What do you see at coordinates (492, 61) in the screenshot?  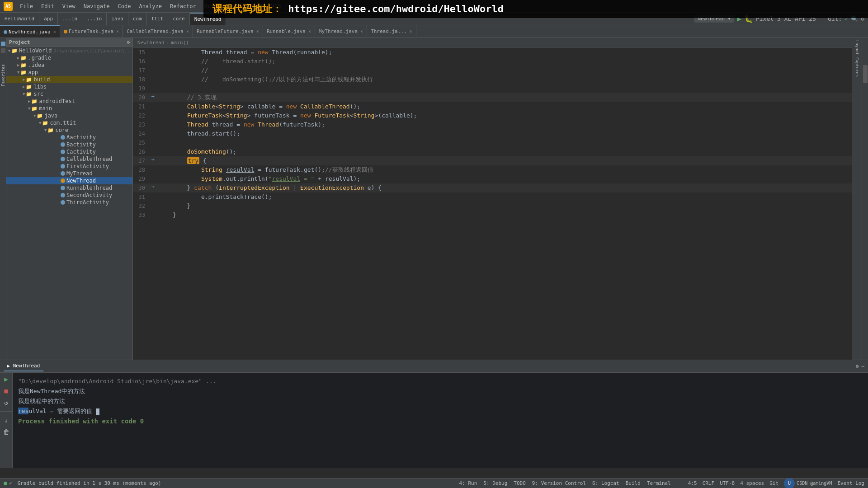 I see `code-line-16: 16 // thread.start();` at bounding box center [492, 61].